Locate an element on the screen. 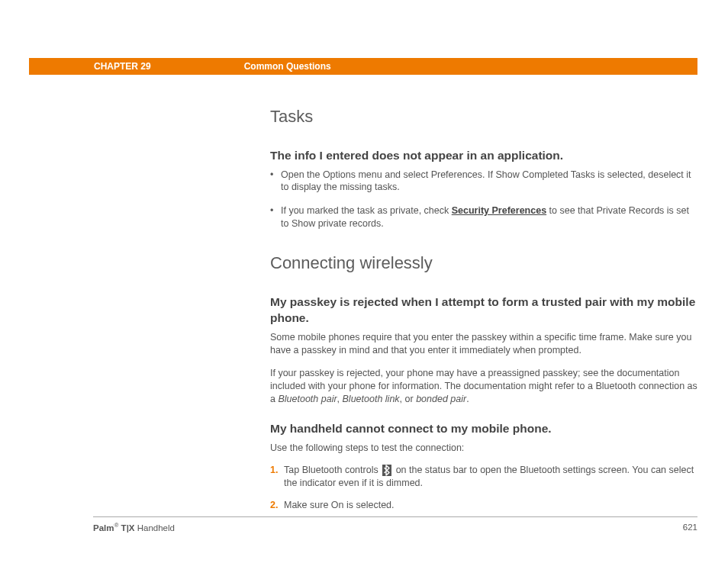  qa-heading: My passkey is rejected when I attempt to… is located at coordinates (484, 310).